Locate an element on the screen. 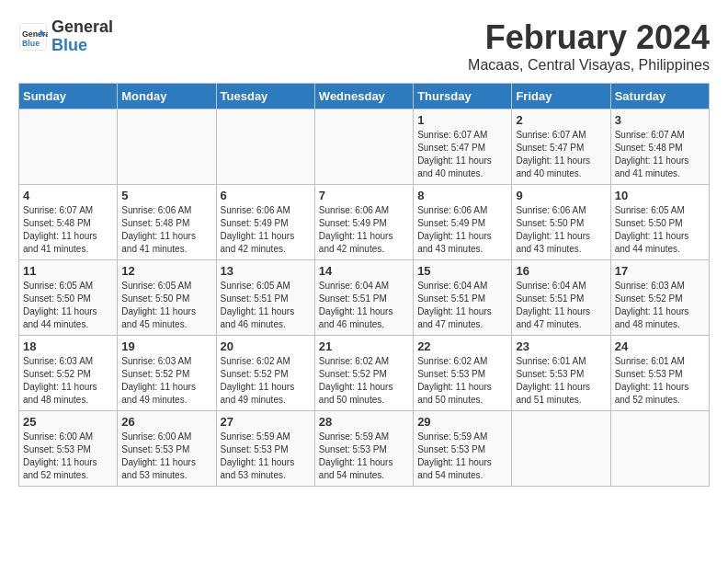 Image resolution: width=728 pixels, height=563 pixels. day-number: 13 is located at coordinates (266, 270).